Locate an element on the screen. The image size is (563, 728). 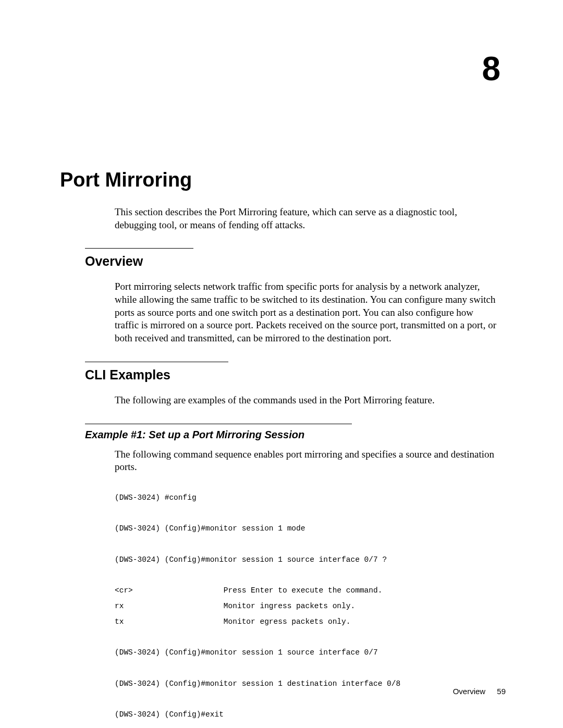
chapter-title: Port Mirroring is located at coordinates (283, 180).